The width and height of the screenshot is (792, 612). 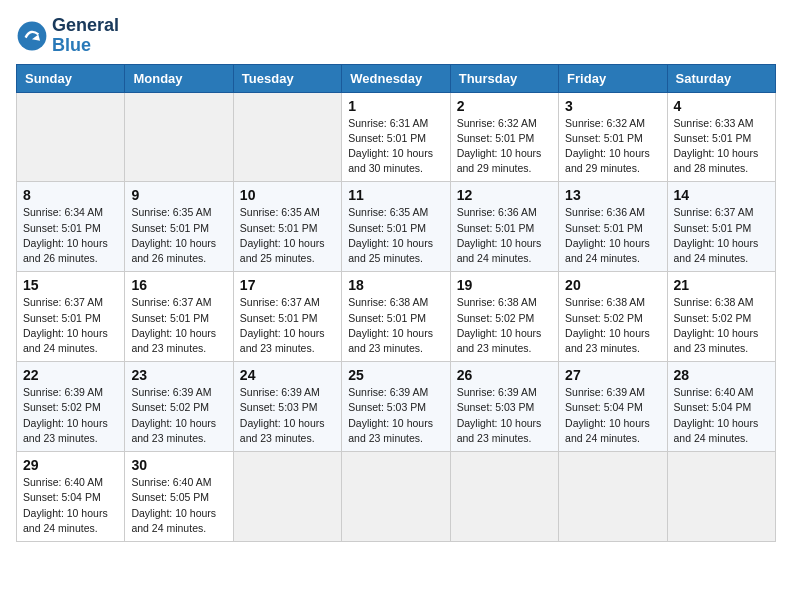 I want to click on day-number: 28, so click(x=722, y=375).